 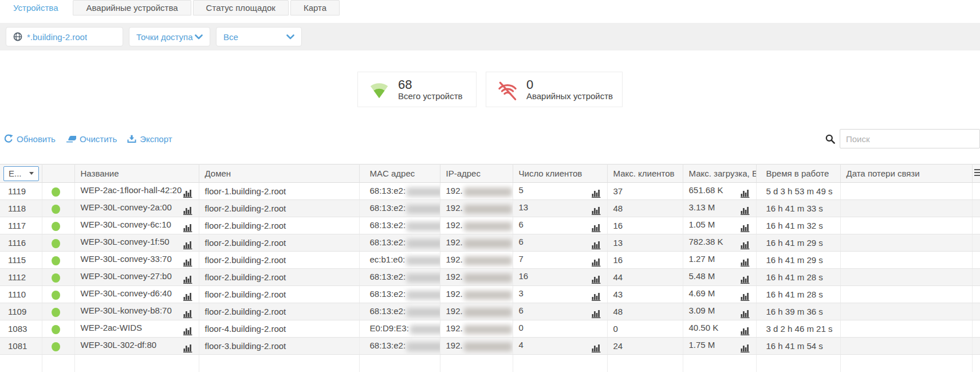 What do you see at coordinates (477, 174) in the screenshot?
I see `column-header-ip: IP-адрес` at bounding box center [477, 174].